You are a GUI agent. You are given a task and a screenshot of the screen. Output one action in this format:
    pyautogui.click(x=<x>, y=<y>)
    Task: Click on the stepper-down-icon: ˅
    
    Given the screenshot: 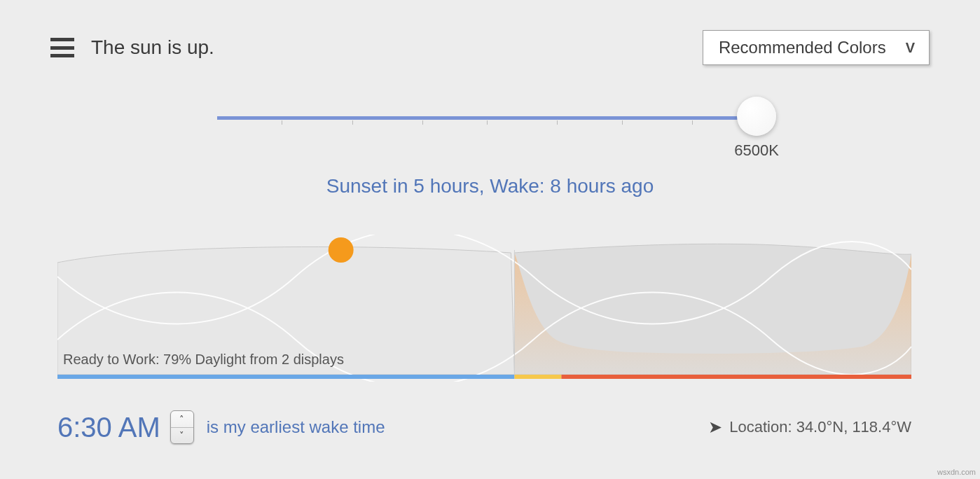 What is the action you would take?
    pyautogui.click(x=182, y=436)
    